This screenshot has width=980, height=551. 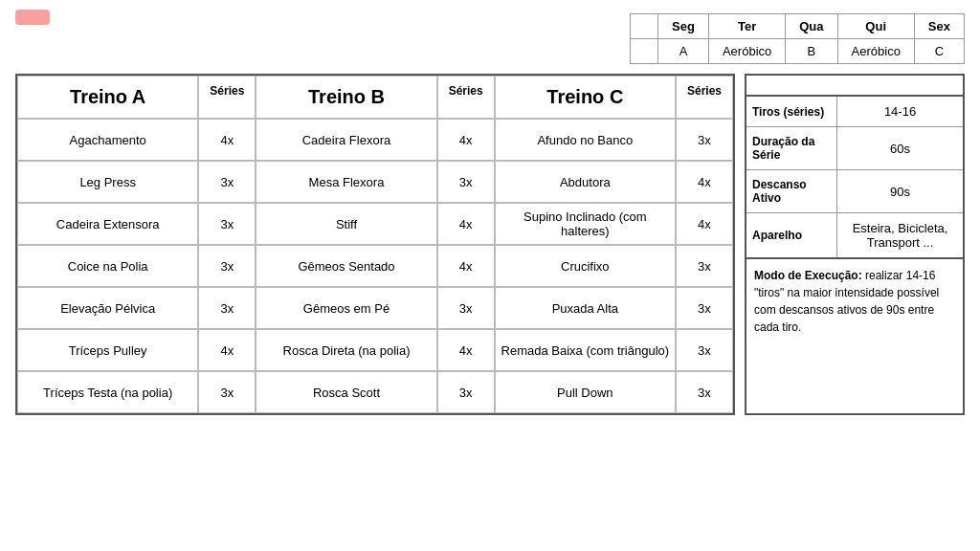 I want to click on exercise-C-6: Pull Down, so click(x=586, y=392).